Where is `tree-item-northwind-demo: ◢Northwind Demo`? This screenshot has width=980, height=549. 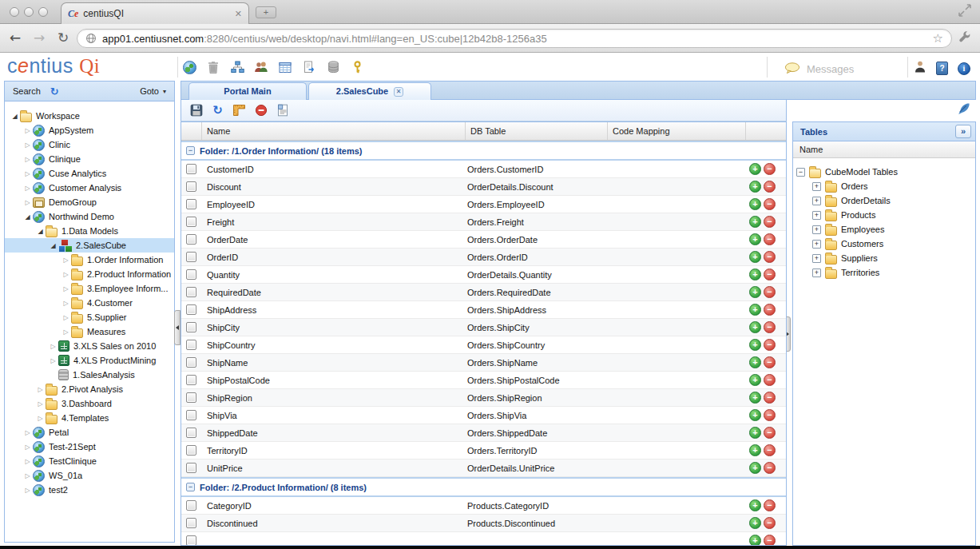 tree-item-northwind-demo: ◢Northwind Demo is located at coordinates (89, 217).